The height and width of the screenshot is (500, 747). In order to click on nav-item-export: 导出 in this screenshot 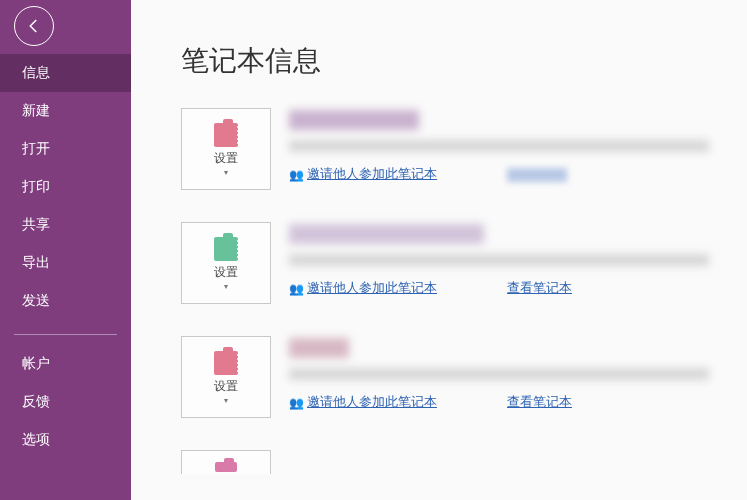, I will do `click(66, 263)`.